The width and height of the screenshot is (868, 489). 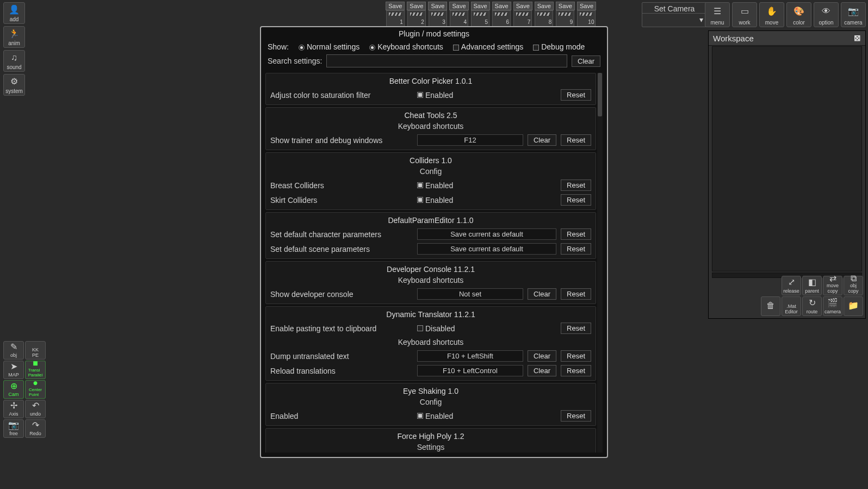 What do you see at coordinates (459, 6) in the screenshot?
I see `save-slot-4-save: Save` at bounding box center [459, 6].